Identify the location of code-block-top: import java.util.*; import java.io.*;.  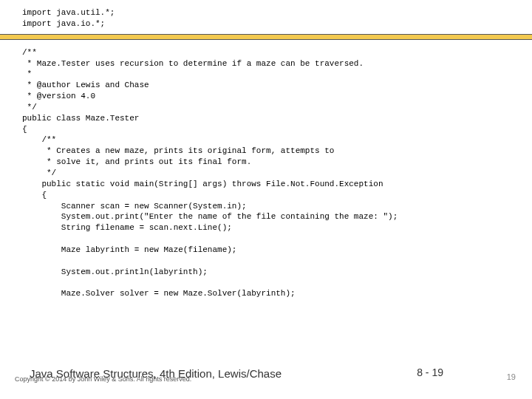
(266, 17).